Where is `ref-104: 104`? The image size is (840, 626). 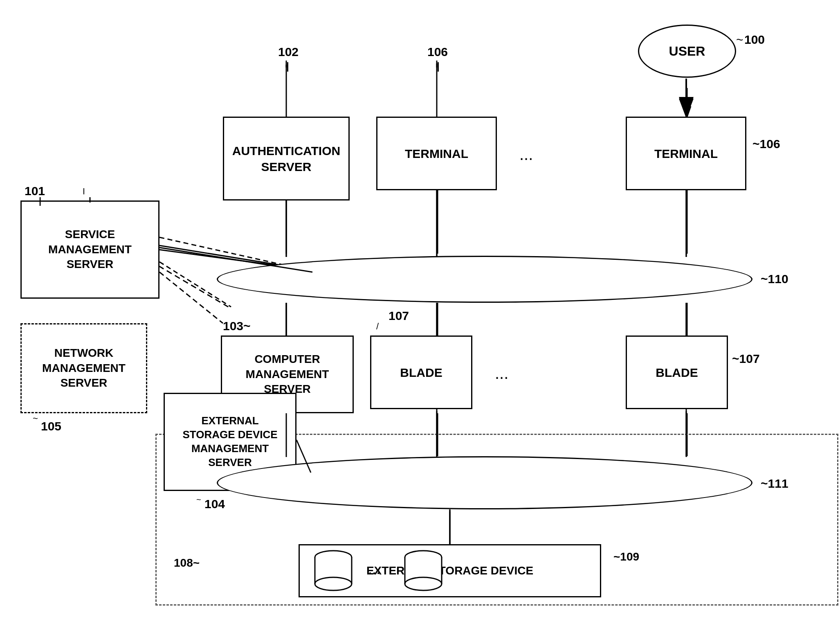 ref-104: 104 is located at coordinates (215, 504).